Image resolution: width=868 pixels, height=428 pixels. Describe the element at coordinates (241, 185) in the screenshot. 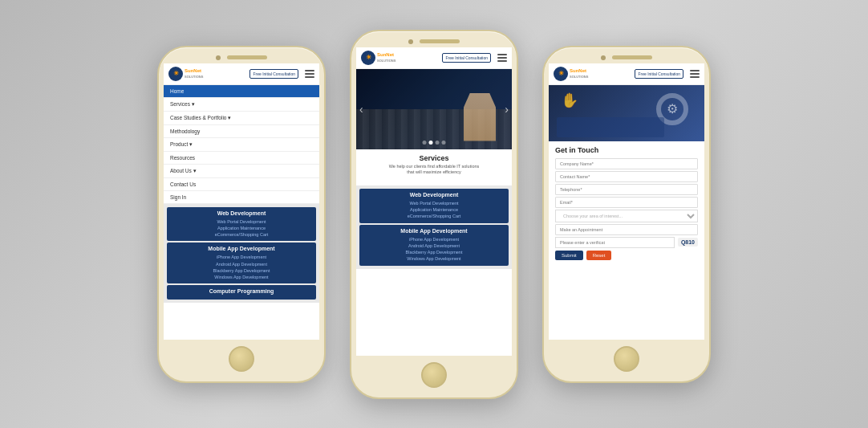

I see `nav-item-contact: Contact Us` at that location.